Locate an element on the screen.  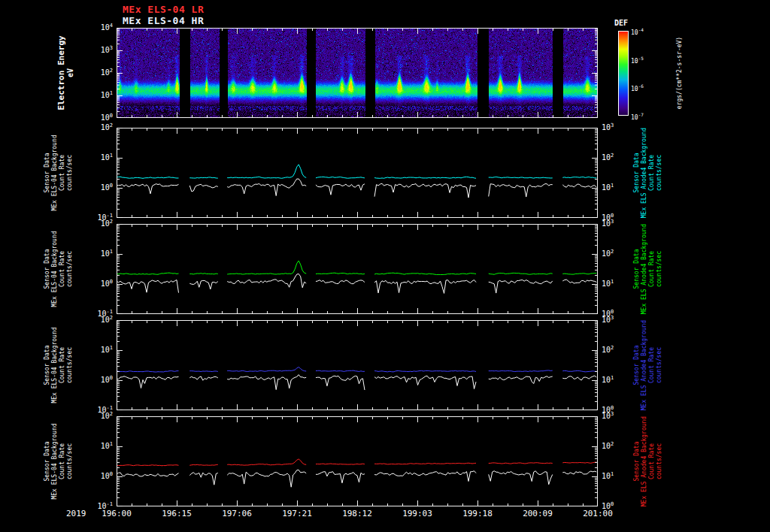
axis-tick-label: 10-4 is located at coordinates (638, 32).